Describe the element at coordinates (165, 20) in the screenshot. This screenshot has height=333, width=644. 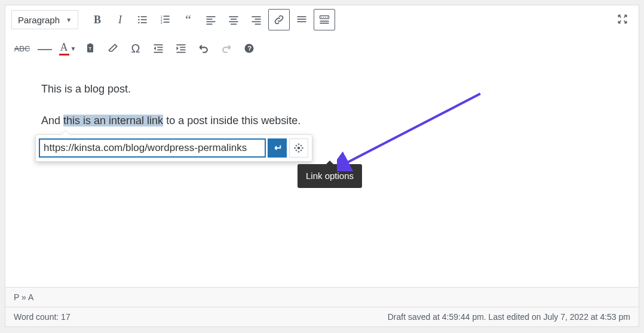
I see `numbered-list-button: 123` at that location.